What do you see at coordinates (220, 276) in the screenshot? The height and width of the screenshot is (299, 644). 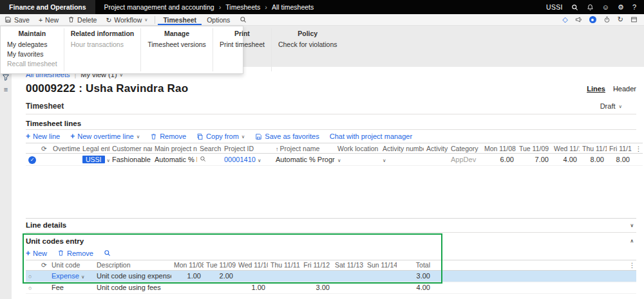 I see `tue-cell: 2.00` at bounding box center [220, 276].